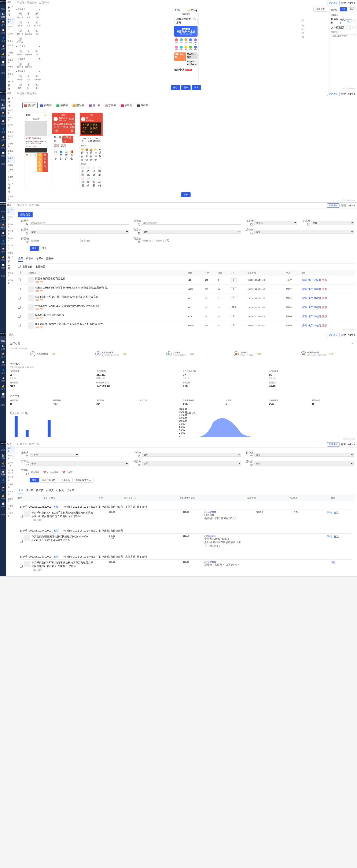  Describe the element at coordinates (31, 402) in the screenshot. I see `todo-item: 待付订单0` at that location.